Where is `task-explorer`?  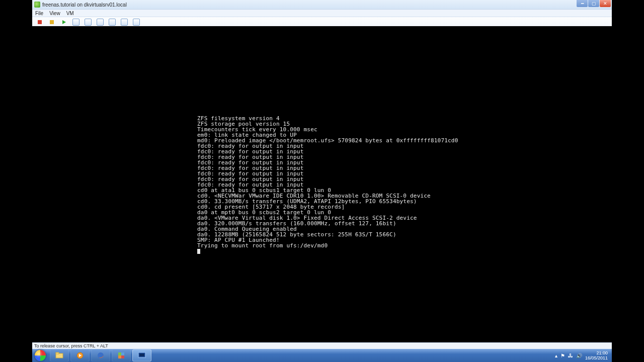
task-explorer is located at coordinates (59, 355).